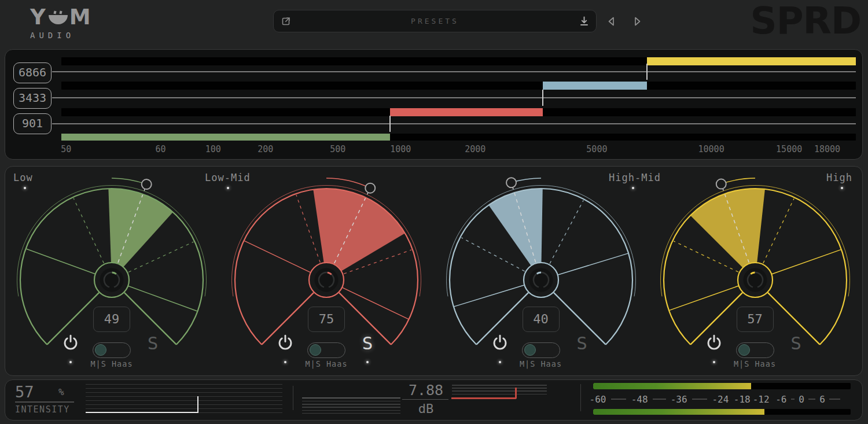 Image resolution: width=868 pixels, height=424 pixels. I want to click on output-meter-right-fill, so click(679, 412).